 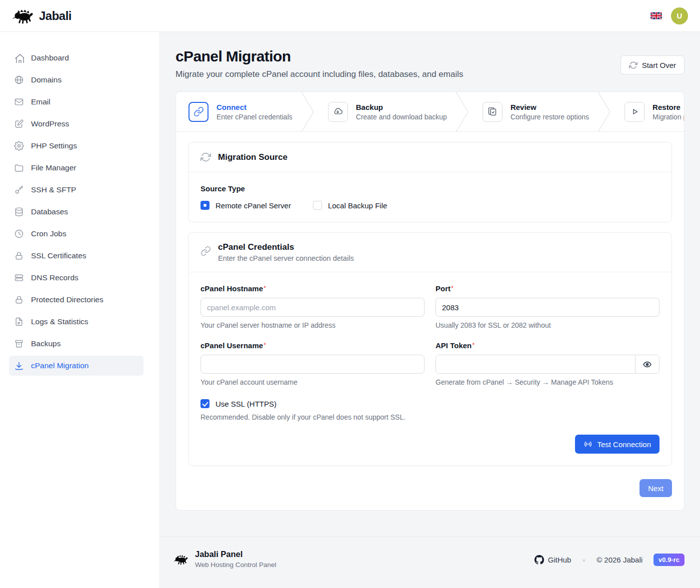 What do you see at coordinates (76, 80) in the screenshot?
I see `sidebar-item-domains: Domains` at bounding box center [76, 80].